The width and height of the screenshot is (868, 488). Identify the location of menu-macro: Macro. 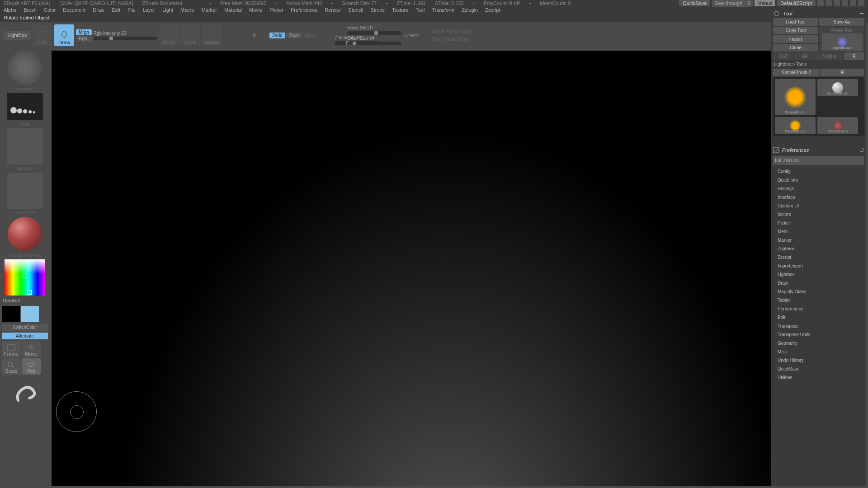
(187, 10).